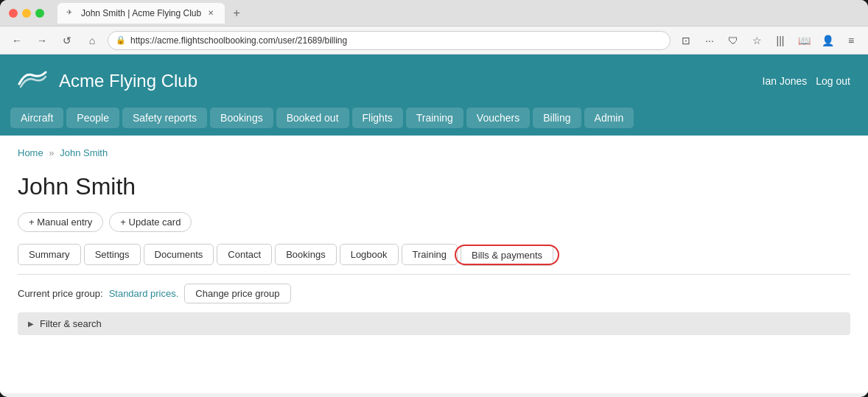 The height and width of the screenshot is (397, 868). What do you see at coordinates (92, 41) in the screenshot?
I see `home-button: ⌂` at bounding box center [92, 41].